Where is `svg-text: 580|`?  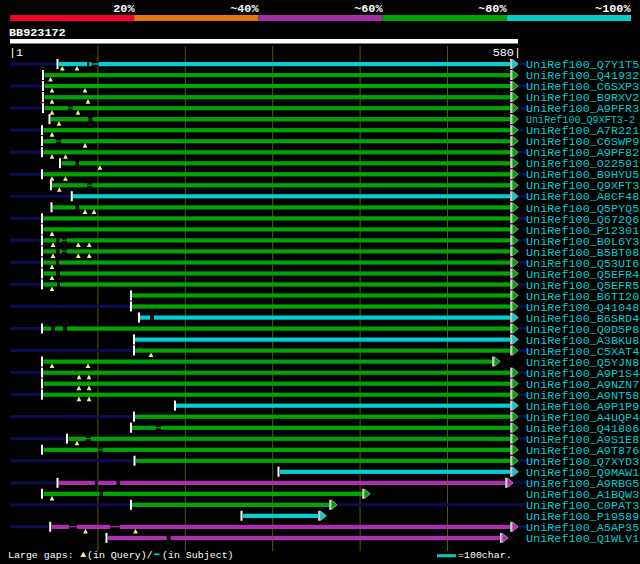 svg-text: 580| is located at coordinates (507, 53).